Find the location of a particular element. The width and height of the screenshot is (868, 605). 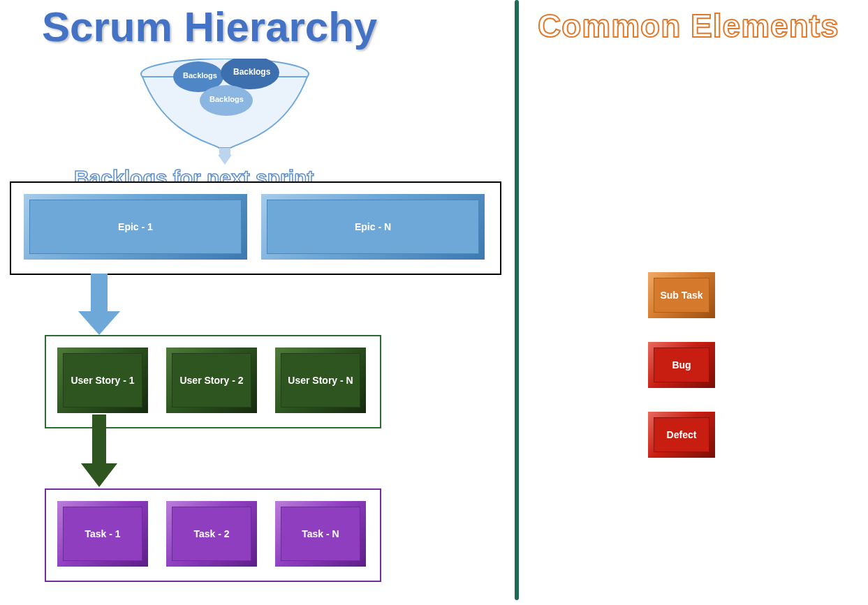

tile-label: User Story - 2 is located at coordinates (211, 380).